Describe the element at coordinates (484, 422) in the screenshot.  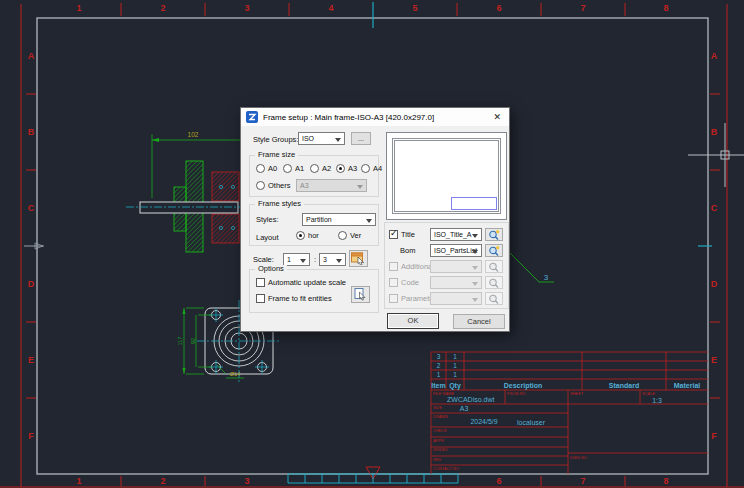
I see `tb-drawn-date-value: 2024/5/9` at that location.